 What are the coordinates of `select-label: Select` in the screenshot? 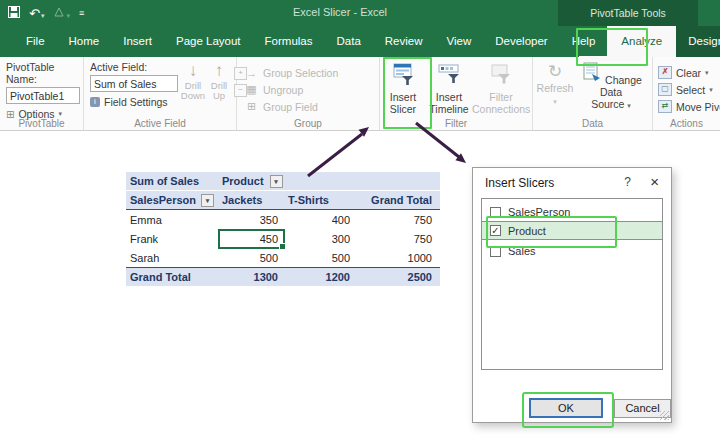 It's located at (690, 90).